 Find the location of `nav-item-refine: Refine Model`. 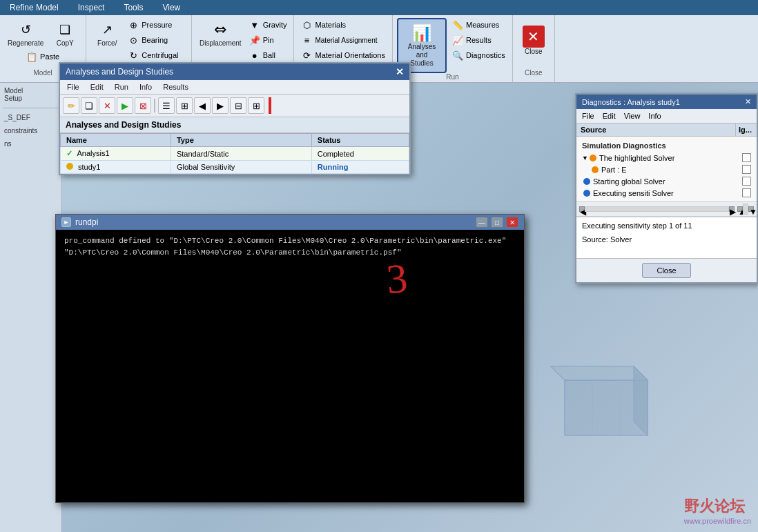

nav-item-refine: Refine Model is located at coordinates (35, 8).